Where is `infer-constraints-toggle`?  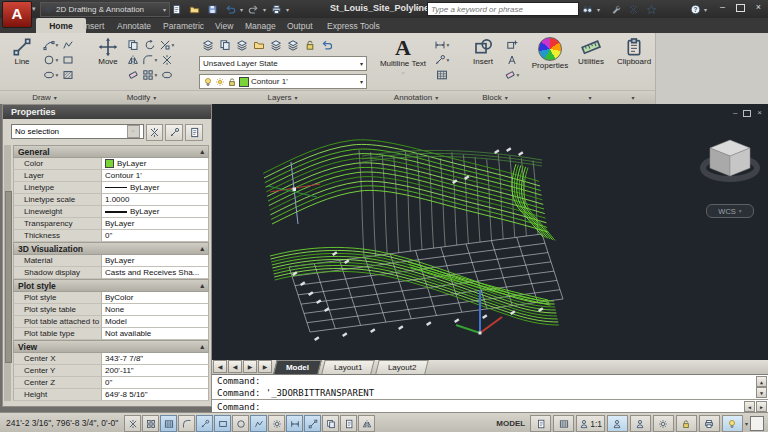
infer-constraints-toggle is located at coordinates (132, 424).